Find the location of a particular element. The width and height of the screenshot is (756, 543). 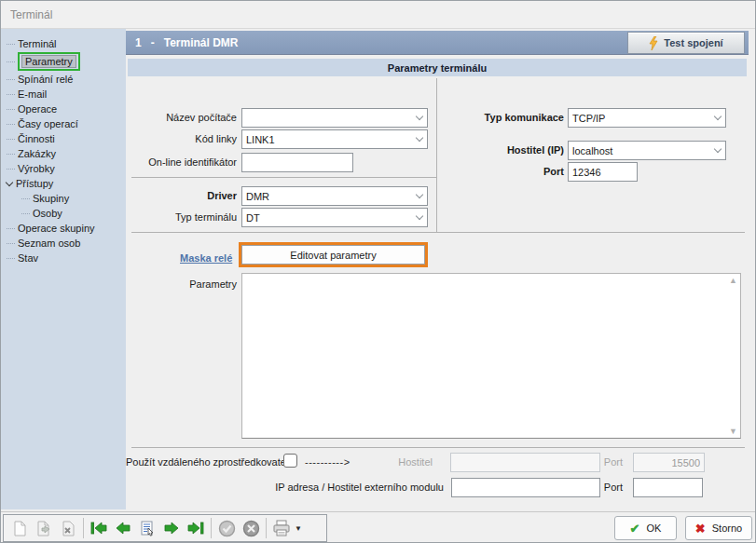

port-label: Port is located at coordinates (508, 171).